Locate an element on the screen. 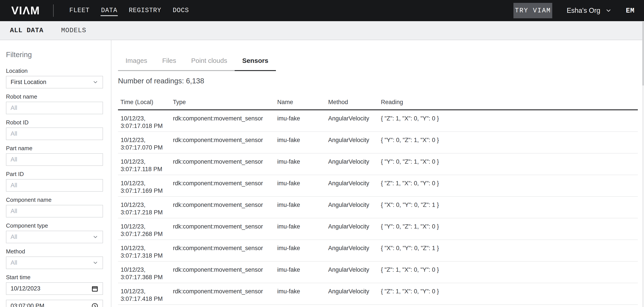  nav-item-docs: DOCS is located at coordinates (181, 10).